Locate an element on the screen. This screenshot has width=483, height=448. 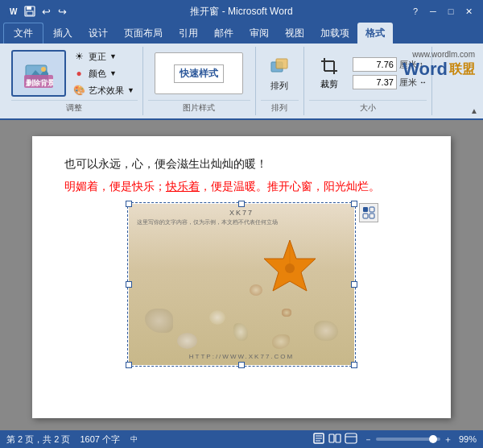
image-subtitle: 这里写你的文字内容，仅为示例，本文档不代表任何立场 is located at coordinates (242, 222).